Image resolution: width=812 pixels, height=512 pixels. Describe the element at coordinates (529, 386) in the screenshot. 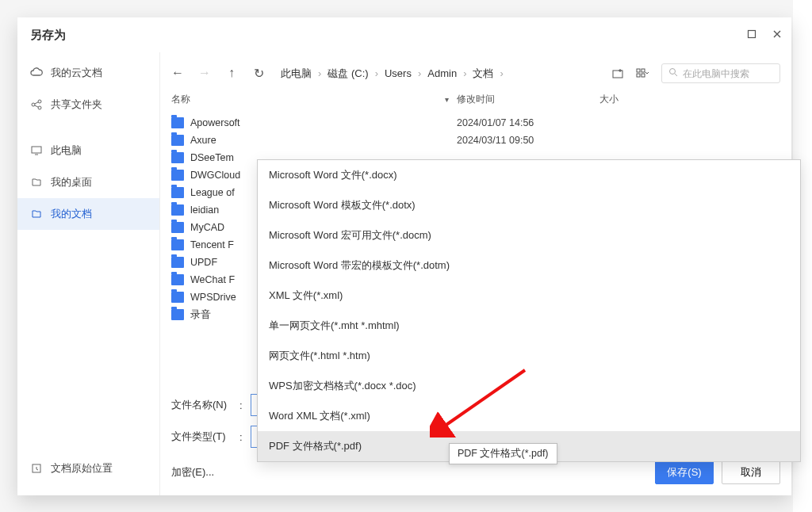

I see `filetype-option: WPS加密文档格式(*.docx *.doc)` at that location.